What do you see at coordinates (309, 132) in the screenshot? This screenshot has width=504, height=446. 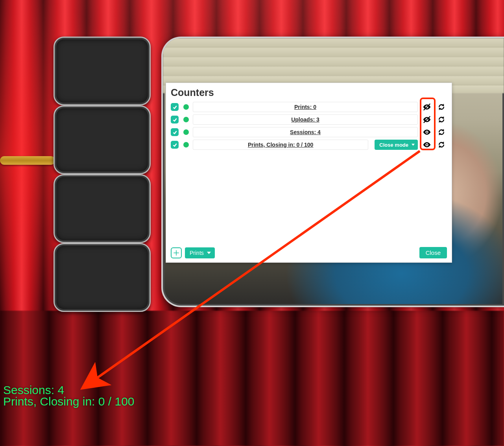 I see `counter-row: Sessions: 4` at bounding box center [309, 132].